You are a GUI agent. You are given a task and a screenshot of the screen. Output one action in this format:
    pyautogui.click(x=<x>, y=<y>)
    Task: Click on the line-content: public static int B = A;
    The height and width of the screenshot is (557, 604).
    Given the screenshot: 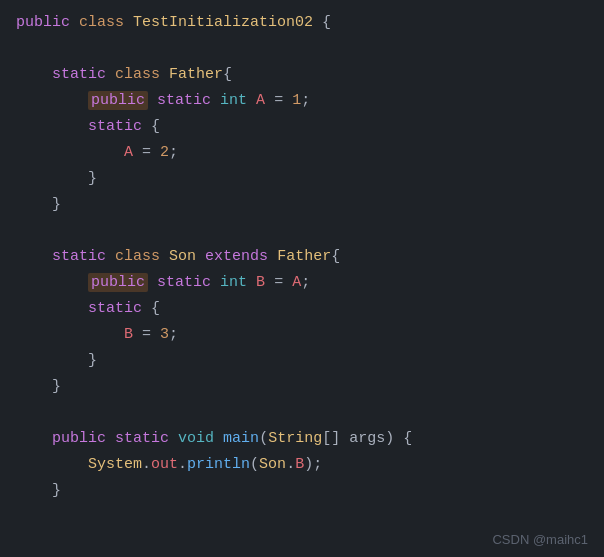 What is the action you would take?
    pyautogui.click(x=155, y=283)
    